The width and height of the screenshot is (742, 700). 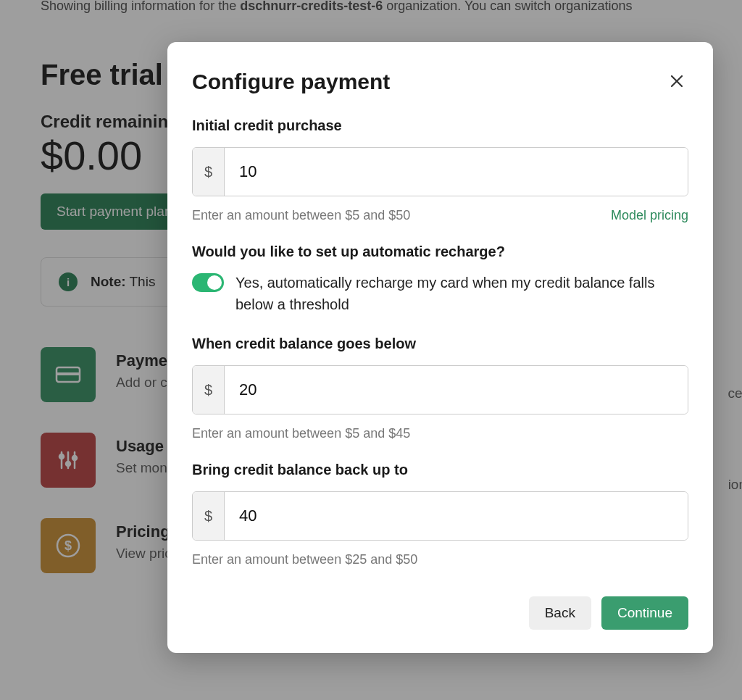 What do you see at coordinates (441, 252) in the screenshot?
I see `recharge-question-label: Would you like to set up automatic recha…` at bounding box center [441, 252].